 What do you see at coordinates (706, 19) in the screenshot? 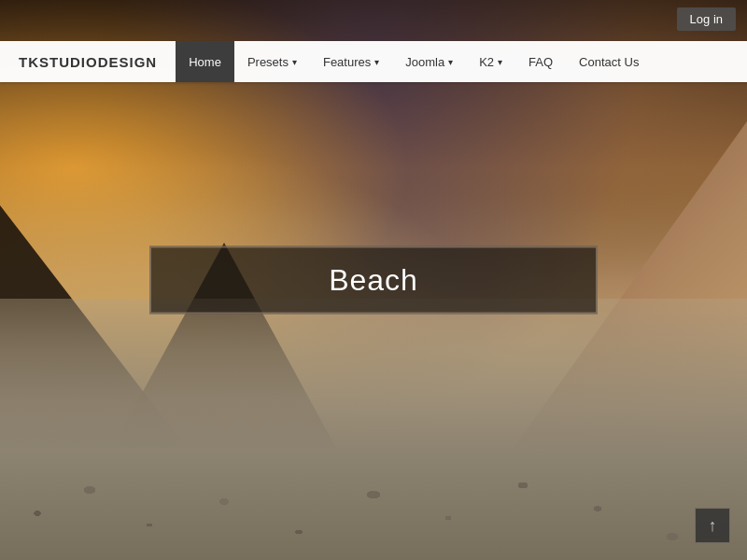
I see `top-bar: Log in` at bounding box center [706, 19].